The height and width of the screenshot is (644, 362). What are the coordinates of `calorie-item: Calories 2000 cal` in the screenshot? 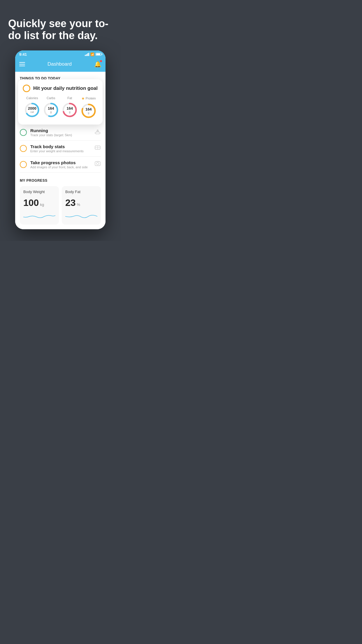 It's located at (32, 107).